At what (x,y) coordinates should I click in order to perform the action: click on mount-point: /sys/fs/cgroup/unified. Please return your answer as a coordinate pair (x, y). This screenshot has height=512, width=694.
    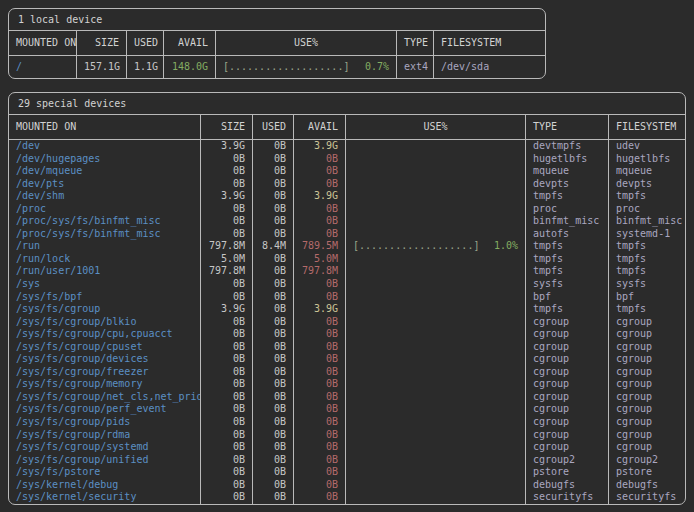
    Looking at the image, I should click on (104, 460).